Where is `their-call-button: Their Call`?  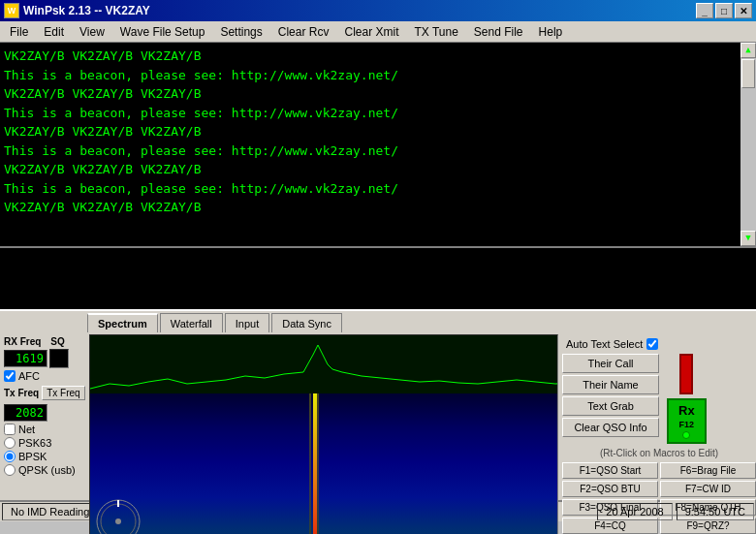
their-call-button: Their Call is located at coordinates (611, 363).